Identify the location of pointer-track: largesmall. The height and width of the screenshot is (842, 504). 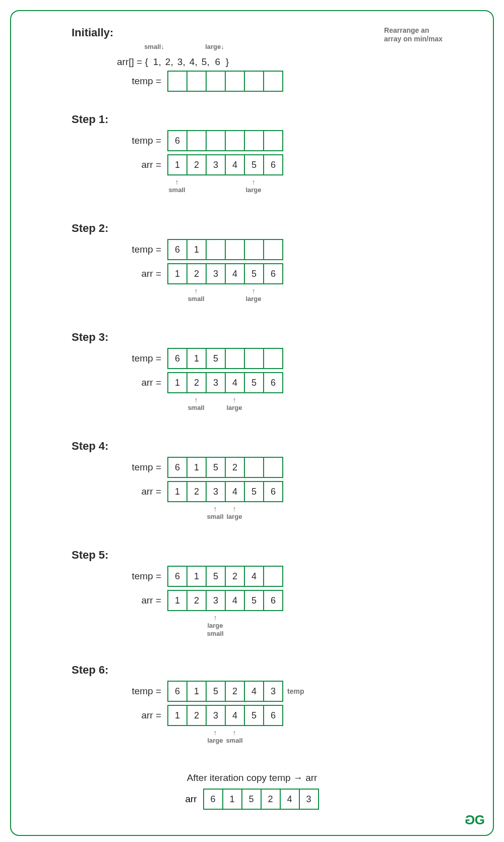
(225, 740).